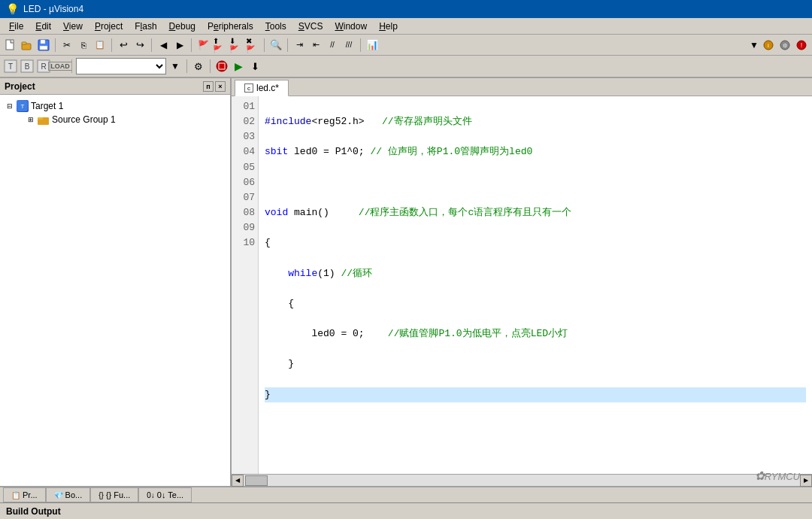  Describe the element at coordinates (121, 66) in the screenshot. I see `target-selector: Target 1` at that location.